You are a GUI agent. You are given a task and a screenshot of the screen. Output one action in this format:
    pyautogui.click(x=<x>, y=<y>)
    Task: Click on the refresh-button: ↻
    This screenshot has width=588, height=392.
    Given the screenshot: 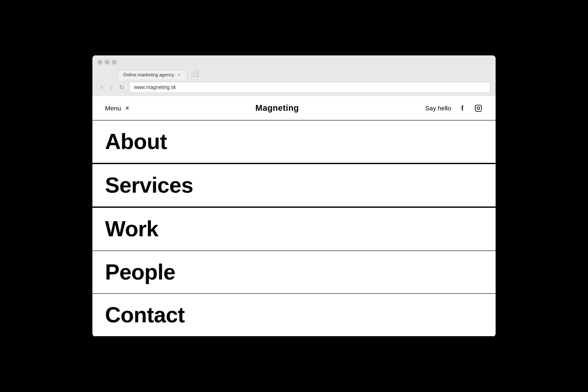 What is the action you would take?
    pyautogui.click(x=122, y=87)
    